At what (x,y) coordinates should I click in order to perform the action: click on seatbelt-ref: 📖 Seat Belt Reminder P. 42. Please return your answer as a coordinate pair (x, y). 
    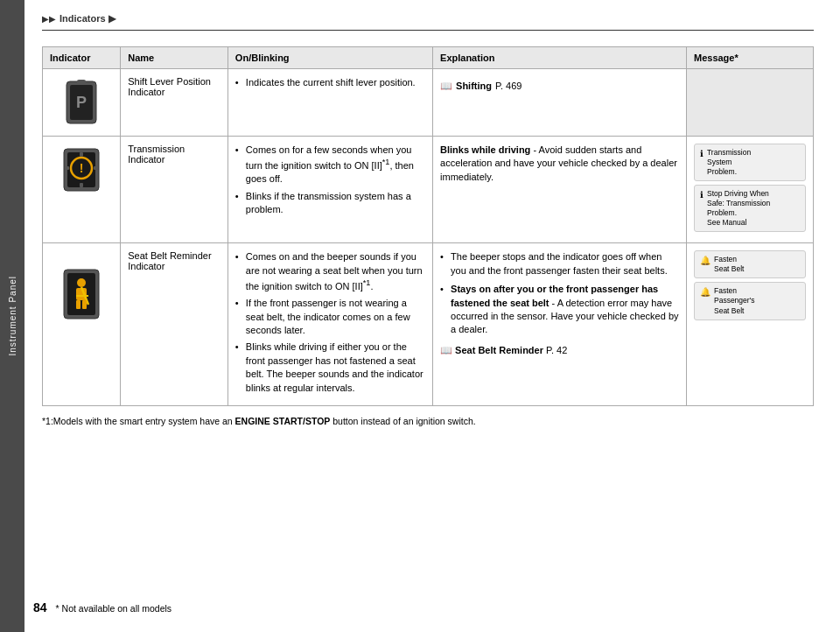
    Looking at the image, I should click on (560, 350).